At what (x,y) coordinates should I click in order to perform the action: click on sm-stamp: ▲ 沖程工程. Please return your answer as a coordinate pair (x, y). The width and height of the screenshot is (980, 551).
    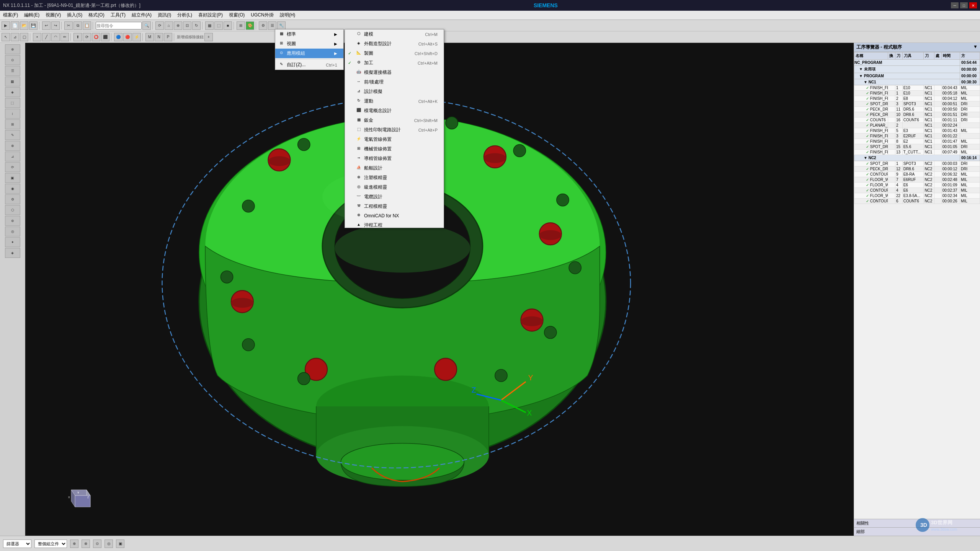
    Looking at the image, I should click on (394, 224).